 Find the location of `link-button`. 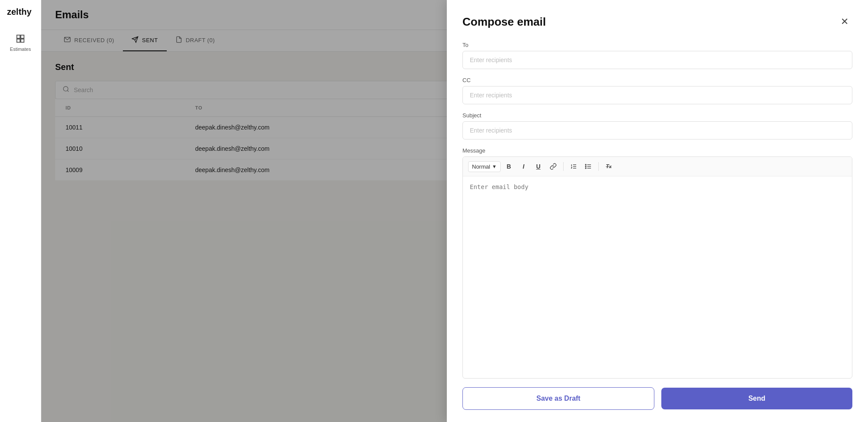

link-button is located at coordinates (553, 166).